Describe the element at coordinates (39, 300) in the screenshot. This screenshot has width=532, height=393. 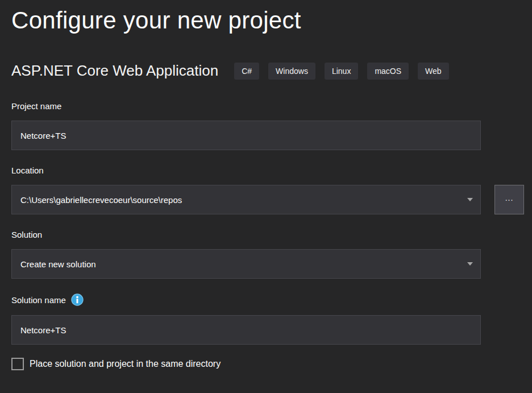
I see `solution-name-label: Solution name` at that location.